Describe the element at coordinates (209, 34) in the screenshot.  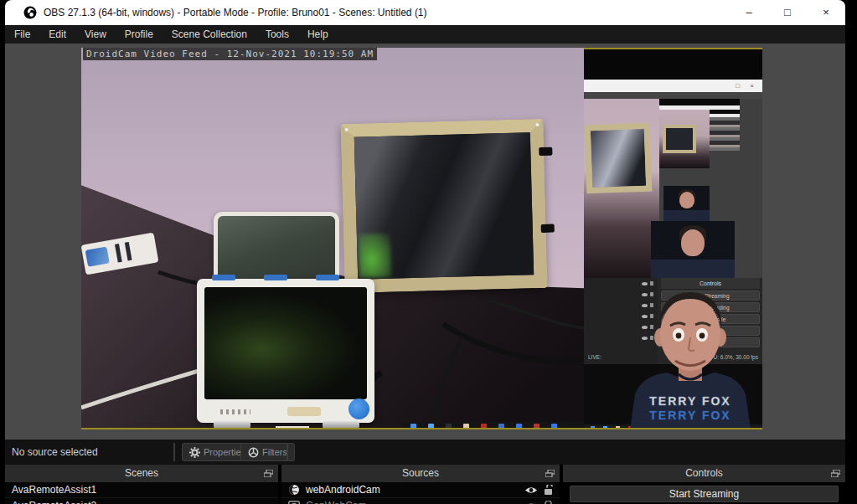
I see `menu-scene-collection: Scene Collection` at that location.